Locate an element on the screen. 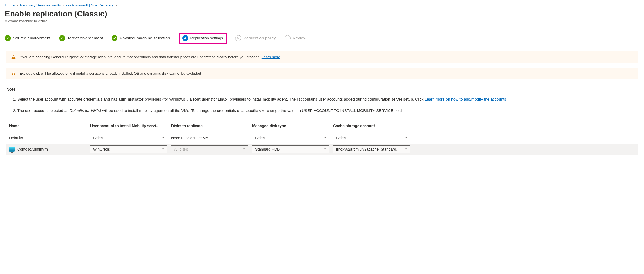  learn-more-accounts-link: Learn more on how to add/modify the acco… is located at coordinates (466, 99).